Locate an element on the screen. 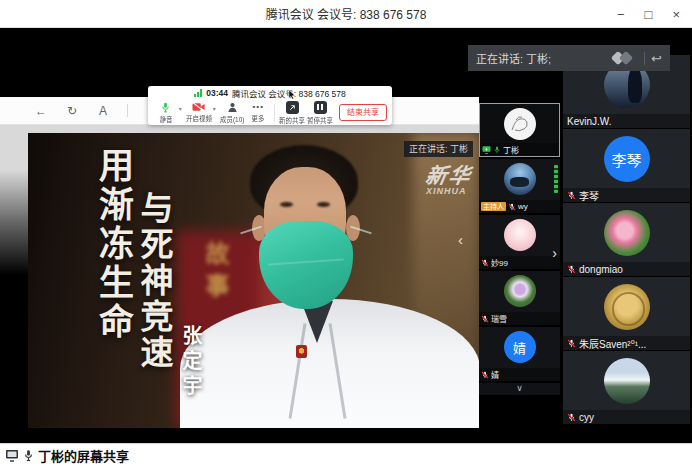 This screenshot has width=692, height=467. participant-tile-liqin: 李琴 李琴 is located at coordinates (626, 166).